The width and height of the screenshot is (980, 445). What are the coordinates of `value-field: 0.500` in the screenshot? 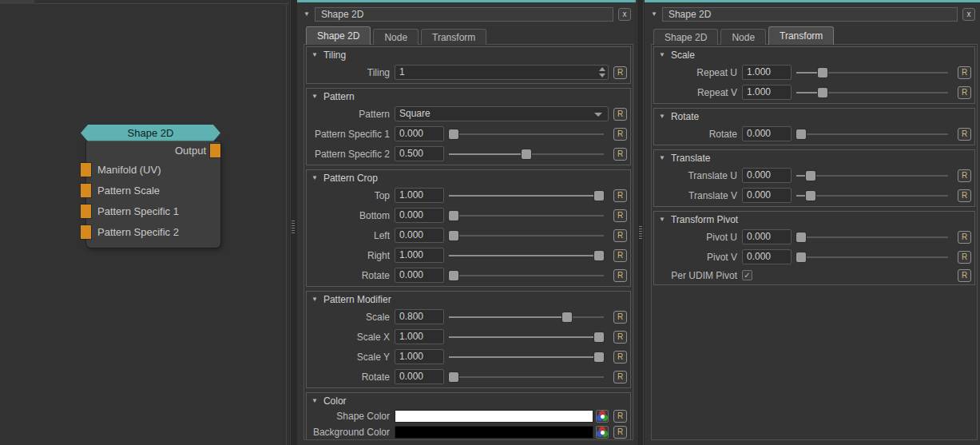 It's located at (419, 153).